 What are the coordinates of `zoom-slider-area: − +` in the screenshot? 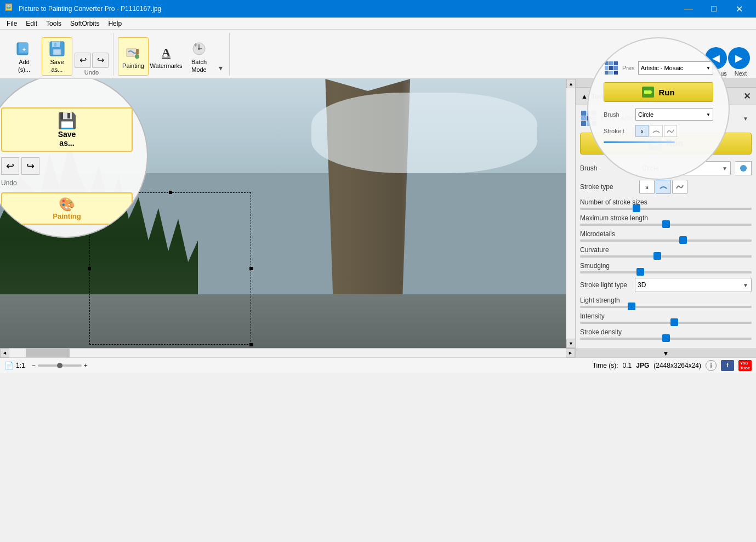 It's located at (60, 366).